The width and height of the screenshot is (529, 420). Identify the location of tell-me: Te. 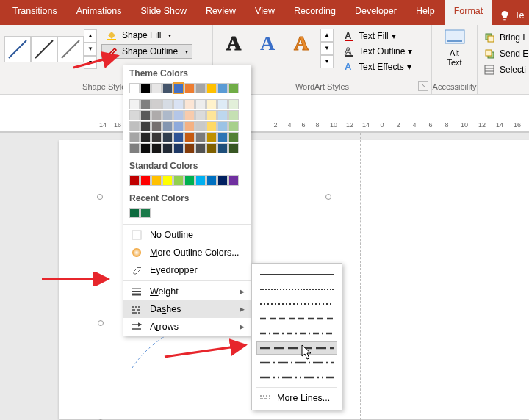
(508, 12).